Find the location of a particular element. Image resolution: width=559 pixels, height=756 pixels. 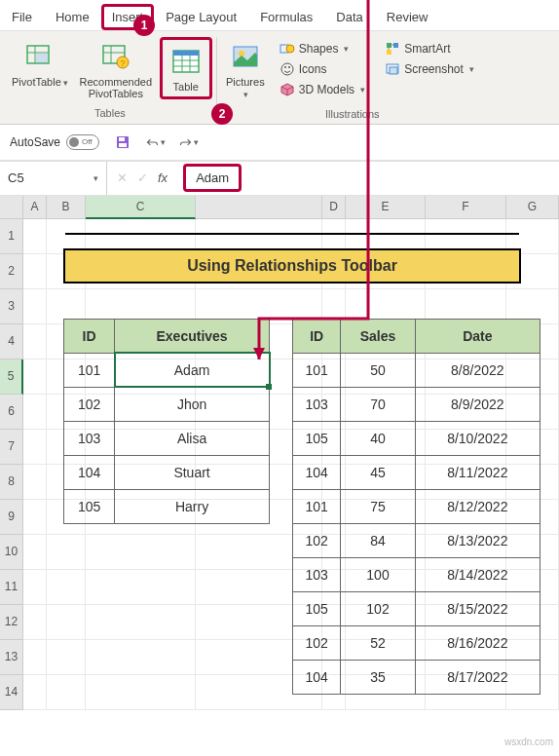

redo-button: ▾ is located at coordinates (189, 142).